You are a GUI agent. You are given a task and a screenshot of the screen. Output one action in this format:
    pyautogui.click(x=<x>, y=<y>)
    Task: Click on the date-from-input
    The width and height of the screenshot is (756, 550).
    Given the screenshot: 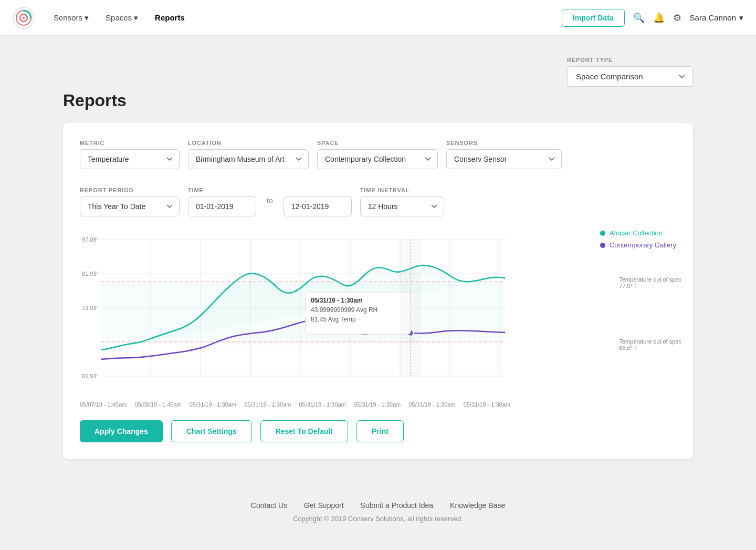 What is the action you would take?
    pyautogui.click(x=222, y=206)
    